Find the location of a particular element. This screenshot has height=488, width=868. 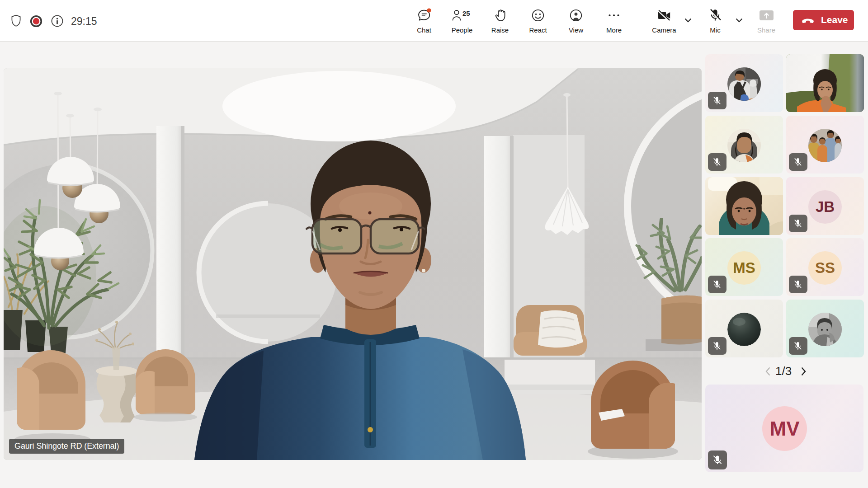

svg-text: 25 is located at coordinates (467, 14).